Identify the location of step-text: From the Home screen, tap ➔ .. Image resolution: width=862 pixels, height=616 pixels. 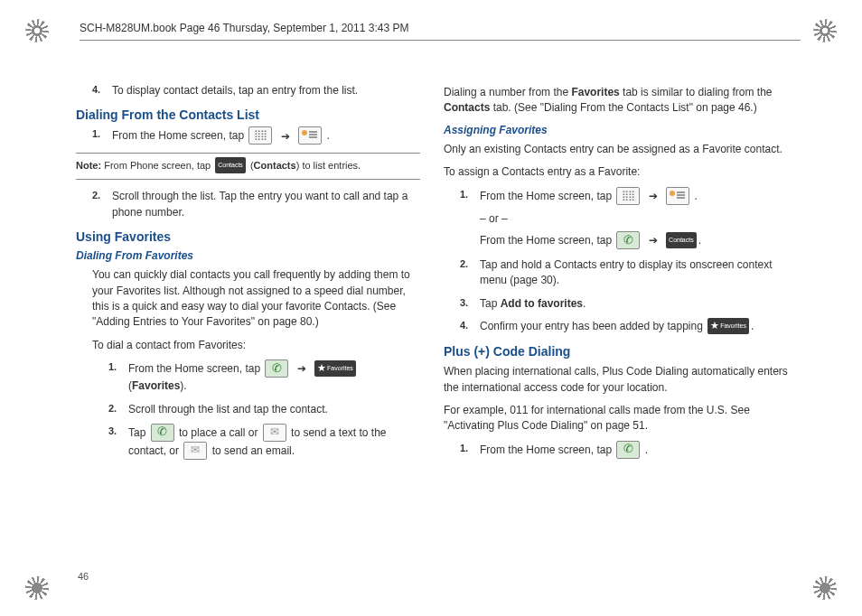
(266, 136).